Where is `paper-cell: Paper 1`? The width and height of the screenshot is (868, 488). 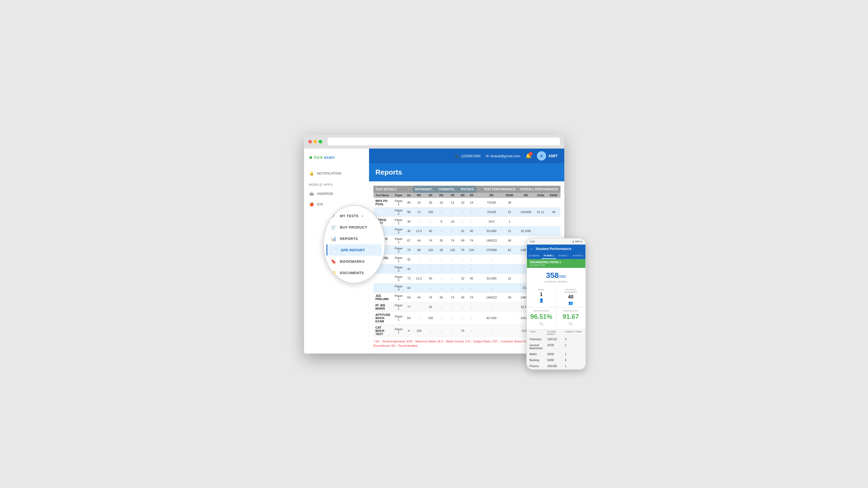 paper-cell: Paper 1 is located at coordinates (399, 240).